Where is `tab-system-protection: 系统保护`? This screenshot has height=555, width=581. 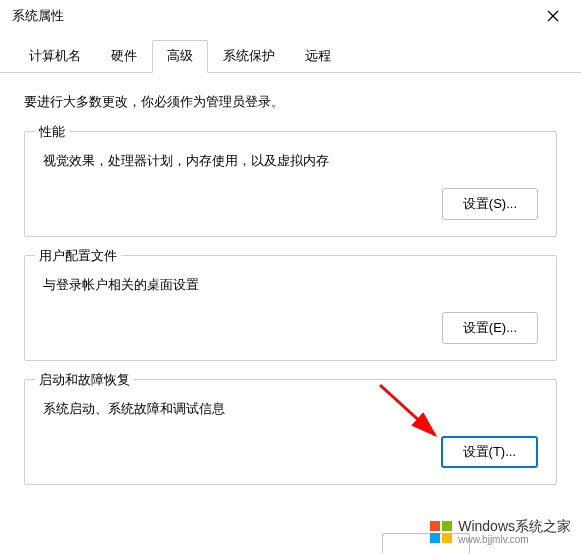 tab-system-protection: 系统保护 is located at coordinates (249, 56).